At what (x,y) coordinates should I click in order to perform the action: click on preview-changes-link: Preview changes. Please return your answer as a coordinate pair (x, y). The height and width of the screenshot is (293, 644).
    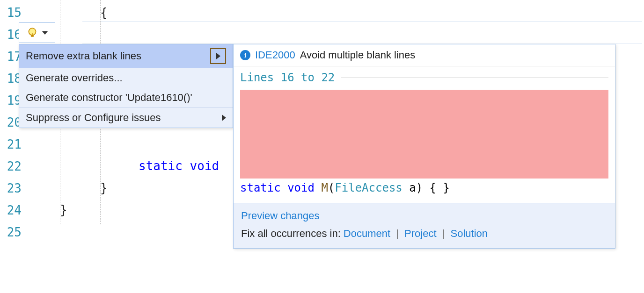
    Looking at the image, I should click on (280, 216).